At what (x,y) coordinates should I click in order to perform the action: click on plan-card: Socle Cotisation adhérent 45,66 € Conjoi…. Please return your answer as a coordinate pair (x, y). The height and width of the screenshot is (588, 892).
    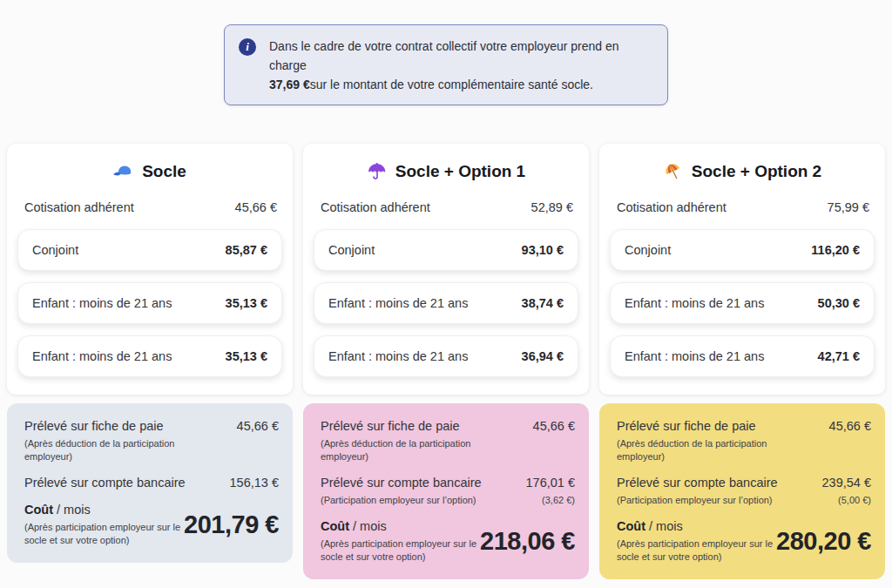
    Looking at the image, I should click on (150, 269).